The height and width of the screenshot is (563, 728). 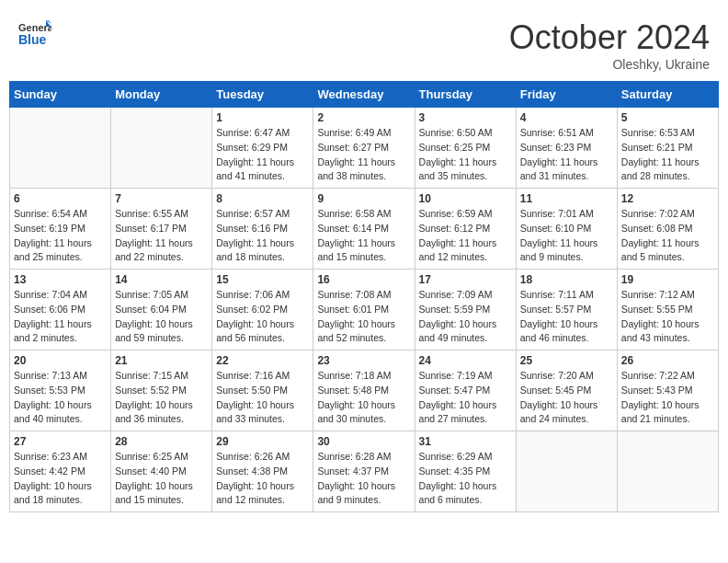 I want to click on day-info: Sunrise: 6:55 AM Sunset: 6:17 PM Dayligh…, so click(x=162, y=236).